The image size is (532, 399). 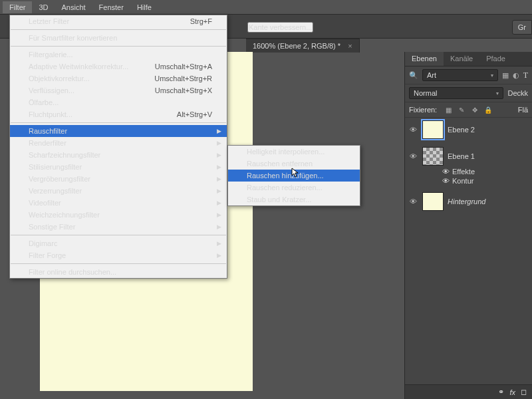 What do you see at coordinates (281, 27) in the screenshot?
I see `refine-edge-button: Kante verbessern...` at bounding box center [281, 27].